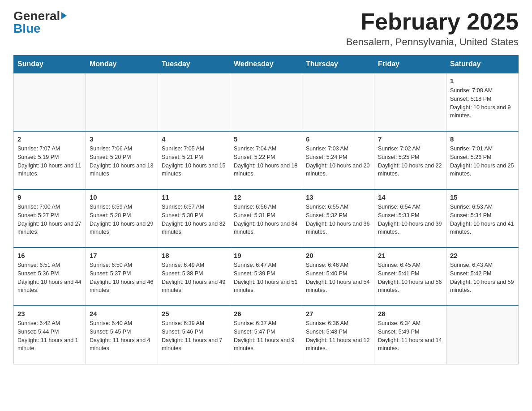  Describe the element at coordinates (194, 139) in the screenshot. I see `day-number: 4` at that location.